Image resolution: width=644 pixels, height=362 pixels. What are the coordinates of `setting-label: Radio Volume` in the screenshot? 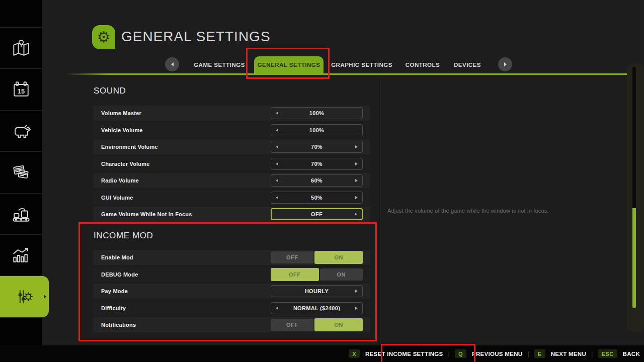 It's located at (182, 180).